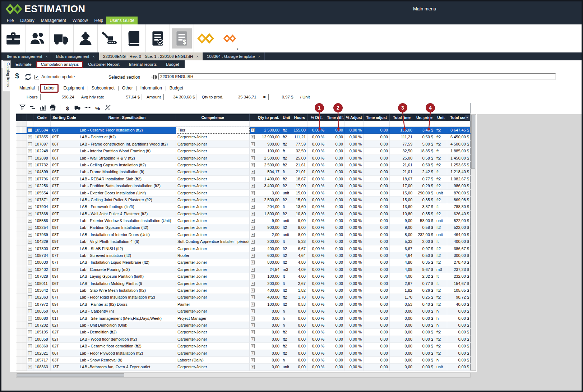 The width and height of the screenshot is (583, 392). What do you see at coordinates (68, 108) in the screenshot?
I see `dollar-button: $` at bounding box center [68, 108].